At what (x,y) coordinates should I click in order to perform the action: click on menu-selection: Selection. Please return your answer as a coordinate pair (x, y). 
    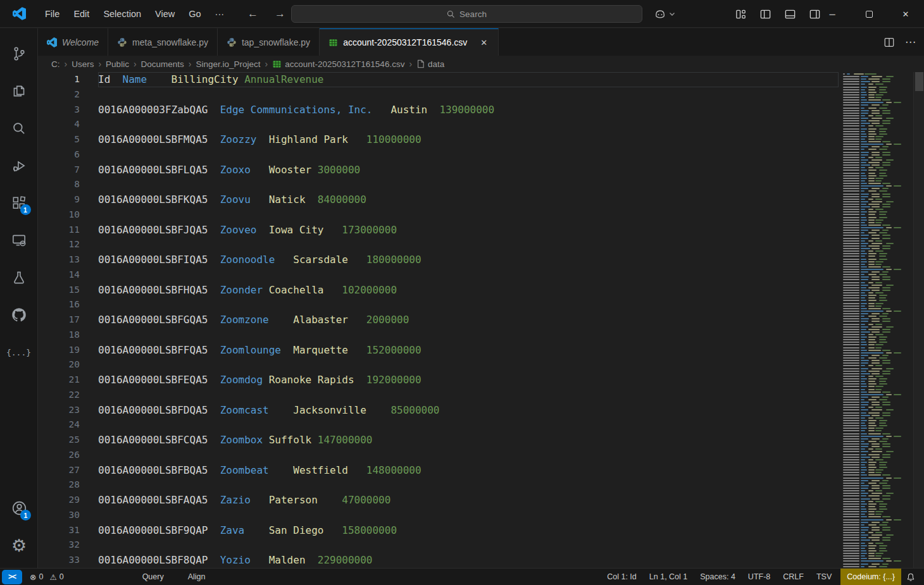
    Looking at the image, I should click on (122, 14).